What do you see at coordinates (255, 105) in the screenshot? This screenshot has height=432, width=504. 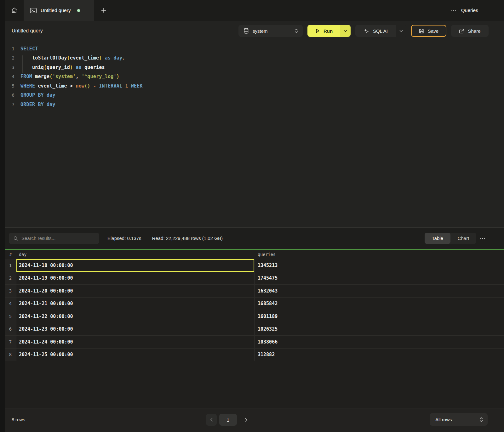 I see `code-line: 7ORDER BY day` at bounding box center [255, 105].